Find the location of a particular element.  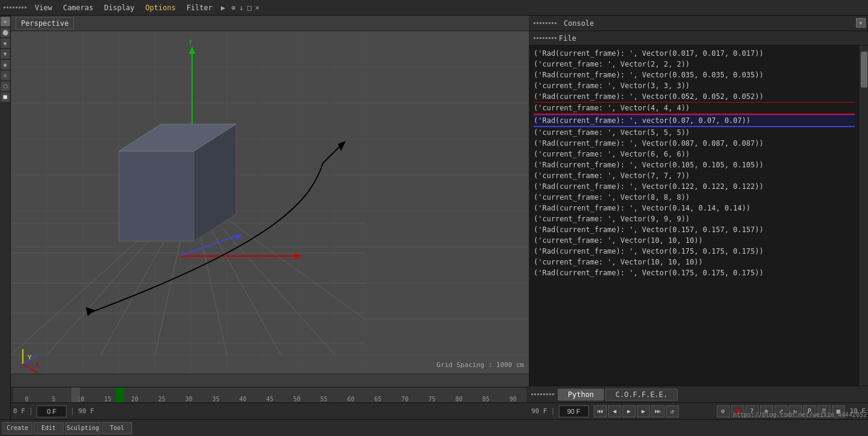

console-line: ('current_frame: ', Vector(2, 2, 2)) is located at coordinates (694, 64).